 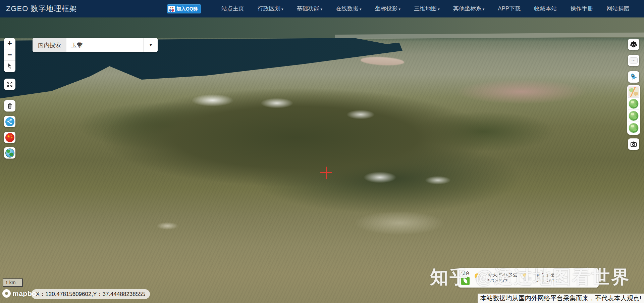 What do you see at coordinates (634, 60) in the screenshot?
I see `more-options-button: ⋯` at bounding box center [634, 60].